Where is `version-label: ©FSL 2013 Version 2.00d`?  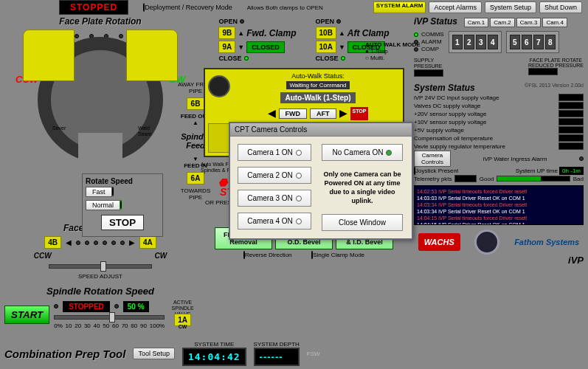 version-label: ©FSL 2013 Version 2.00d is located at coordinates (554, 86).